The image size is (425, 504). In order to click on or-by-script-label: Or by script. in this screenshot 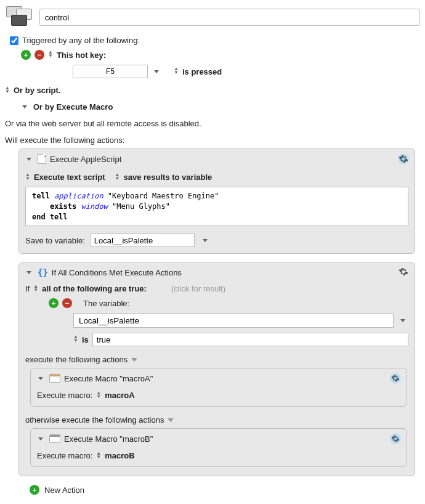, I will do `click(37, 90)`.